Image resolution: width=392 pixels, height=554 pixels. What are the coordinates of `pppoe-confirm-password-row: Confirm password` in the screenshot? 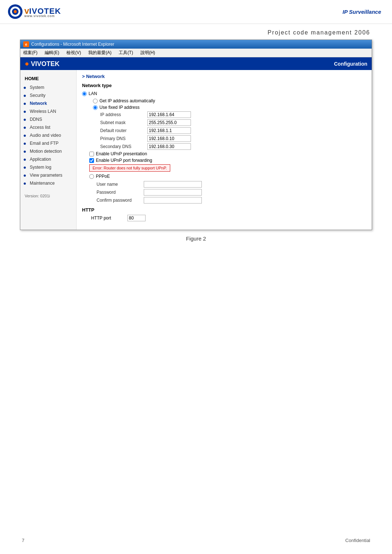 It's located at (232, 200).